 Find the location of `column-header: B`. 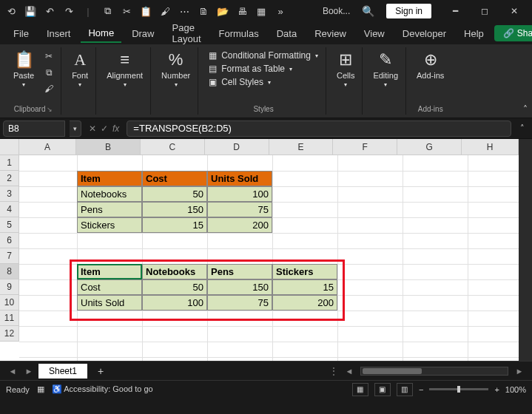

column-header: B is located at coordinates (108, 147).